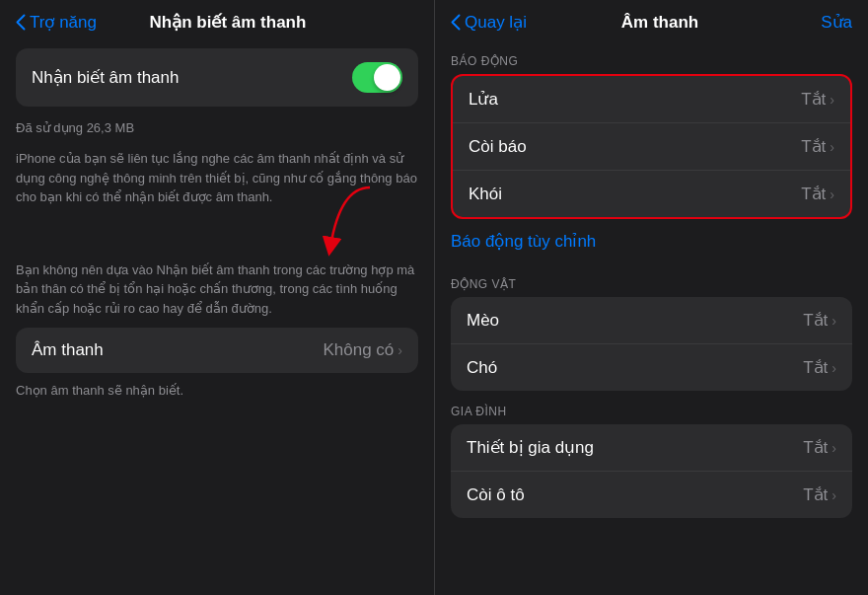 The width and height of the screenshot is (868, 595). What do you see at coordinates (217, 387) in the screenshot?
I see `sound-hint: Chọn âm thanh sẽ nhận biết.` at bounding box center [217, 387].